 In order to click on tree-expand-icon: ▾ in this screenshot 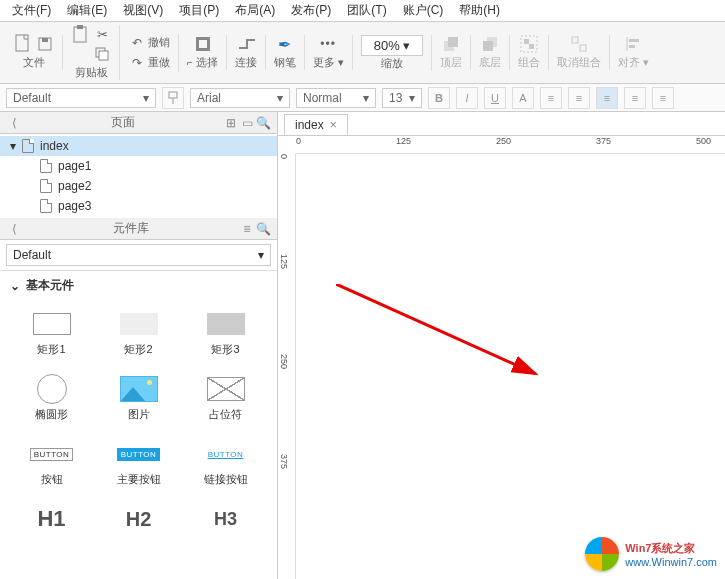, I will do `click(13, 146)`.